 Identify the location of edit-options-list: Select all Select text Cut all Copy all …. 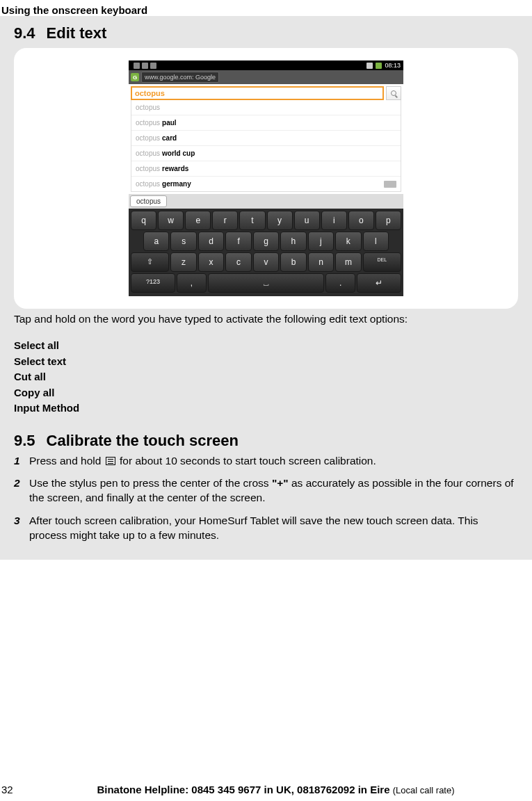
(266, 375).